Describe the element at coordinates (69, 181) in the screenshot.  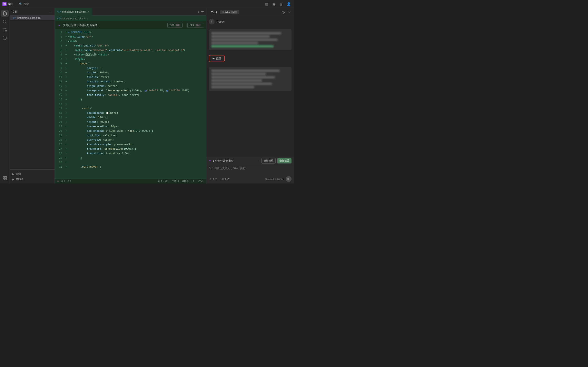
I see `status-warnings: ⚠ 0` at that location.